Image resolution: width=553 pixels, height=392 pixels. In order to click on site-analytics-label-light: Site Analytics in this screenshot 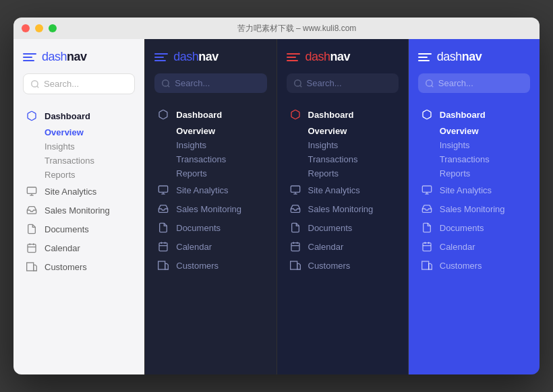, I will do `click(70, 191)`.